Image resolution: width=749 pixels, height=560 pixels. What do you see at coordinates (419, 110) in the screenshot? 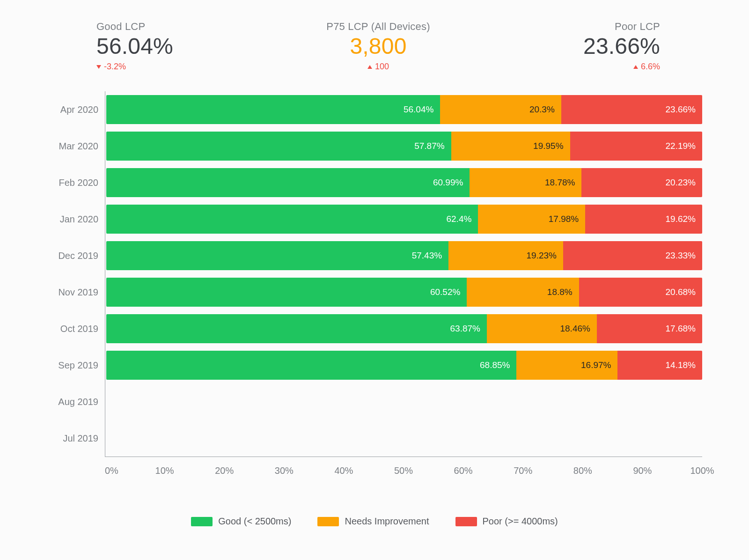
I see `bar-segment-value: 56.04%` at bounding box center [419, 110].